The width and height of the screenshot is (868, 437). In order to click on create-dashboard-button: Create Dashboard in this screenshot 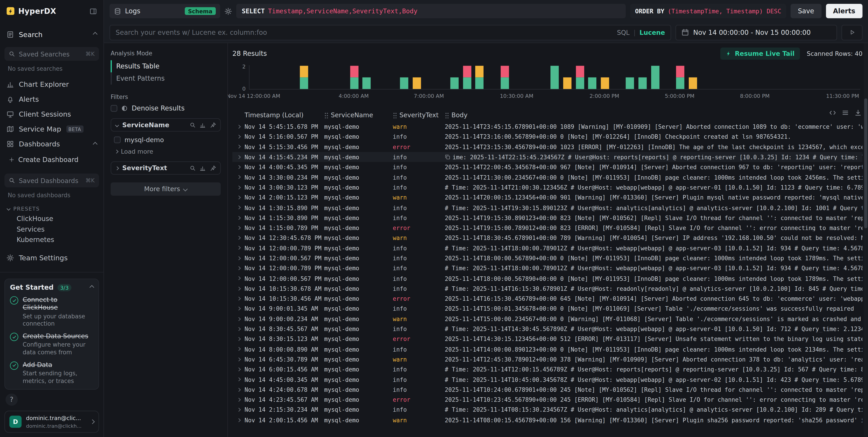, I will do `click(52, 160)`.